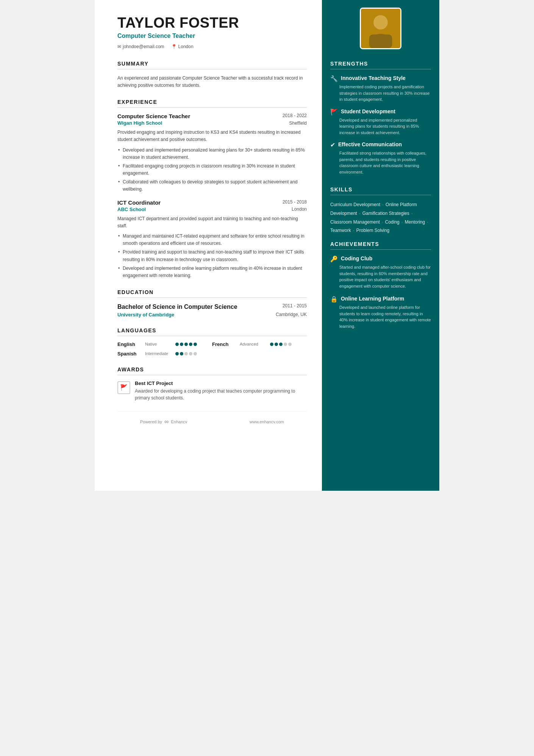  What do you see at coordinates (212, 240) in the screenshot?
I see `job-2-bullet-1: Managed and maintained ICT-related equip…` at bounding box center [212, 240].